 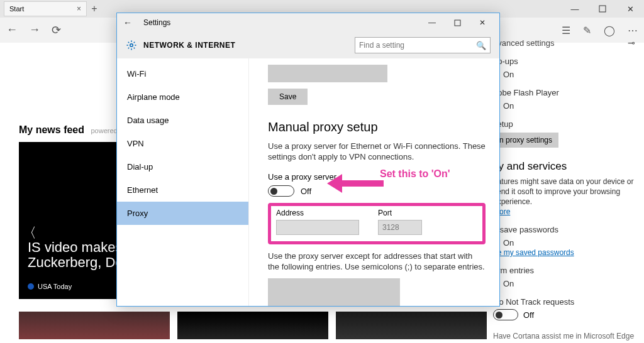 What do you see at coordinates (334, 292) in the screenshot?
I see `exceptions-input` at bounding box center [334, 292].